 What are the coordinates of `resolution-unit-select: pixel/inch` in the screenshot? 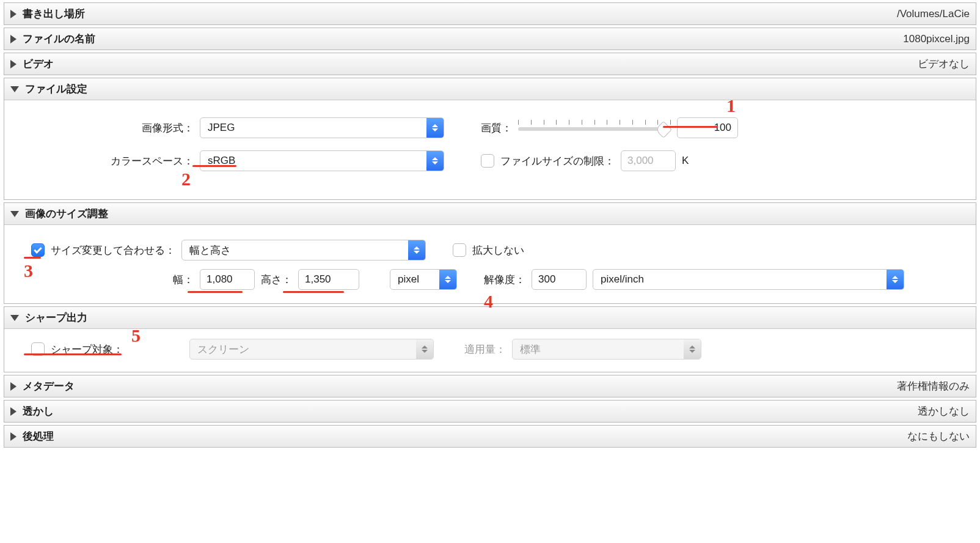 It's located at (748, 279).